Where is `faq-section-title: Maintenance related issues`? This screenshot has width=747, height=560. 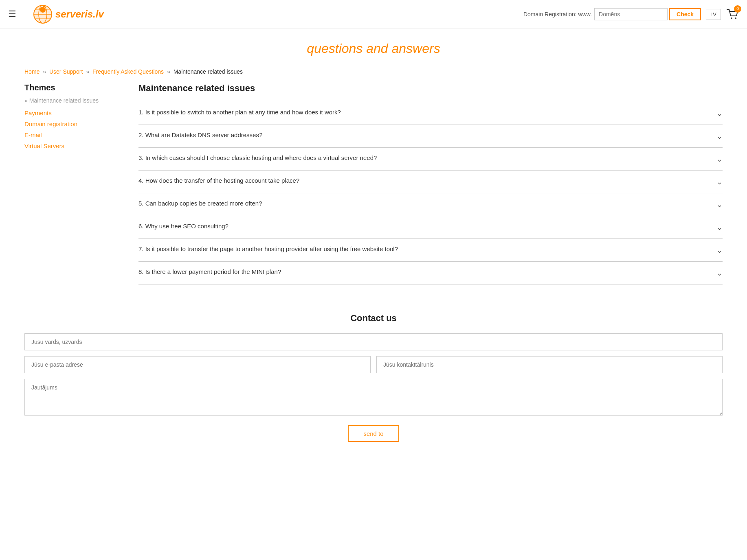 faq-section-title: Maintenance related issues is located at coordinates (431, 88).